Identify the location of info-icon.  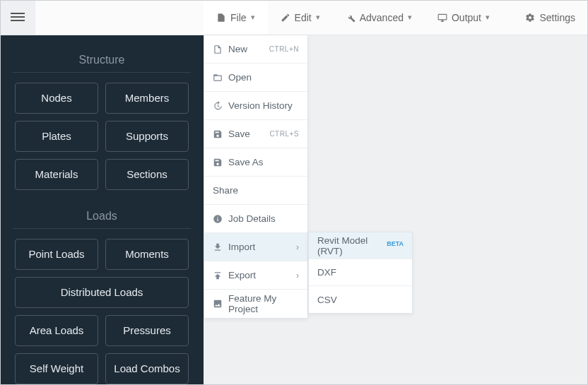
(218, 219).